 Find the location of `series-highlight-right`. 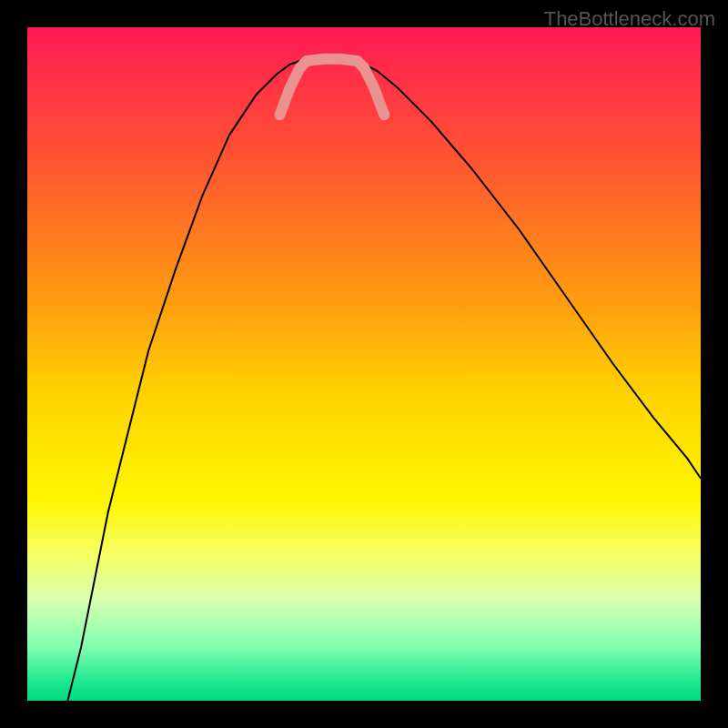

series-highlight-right is located at coordinates (371, 87).